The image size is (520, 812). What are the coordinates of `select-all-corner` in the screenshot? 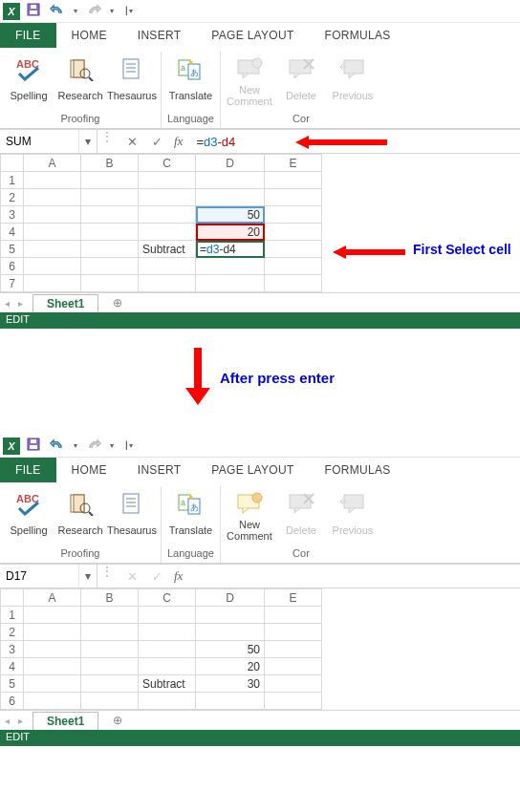 It's located at (12, 598).